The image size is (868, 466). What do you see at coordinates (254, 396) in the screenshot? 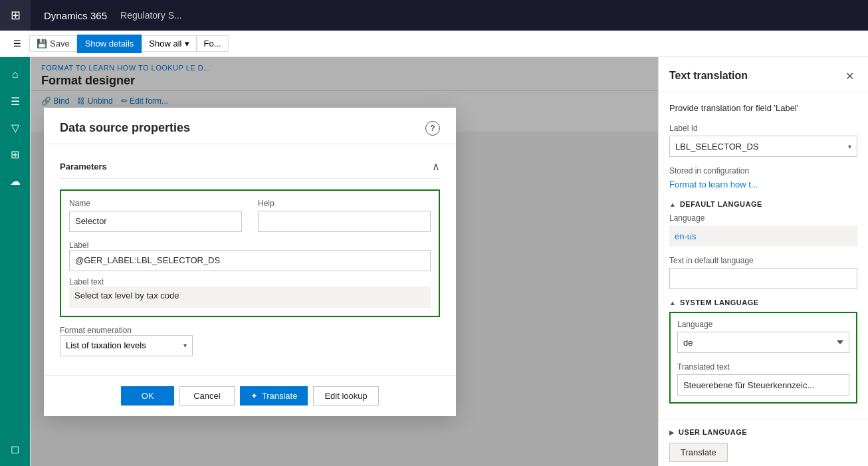
I see `translate-icon: ✦` at bounding box center [254, 396].